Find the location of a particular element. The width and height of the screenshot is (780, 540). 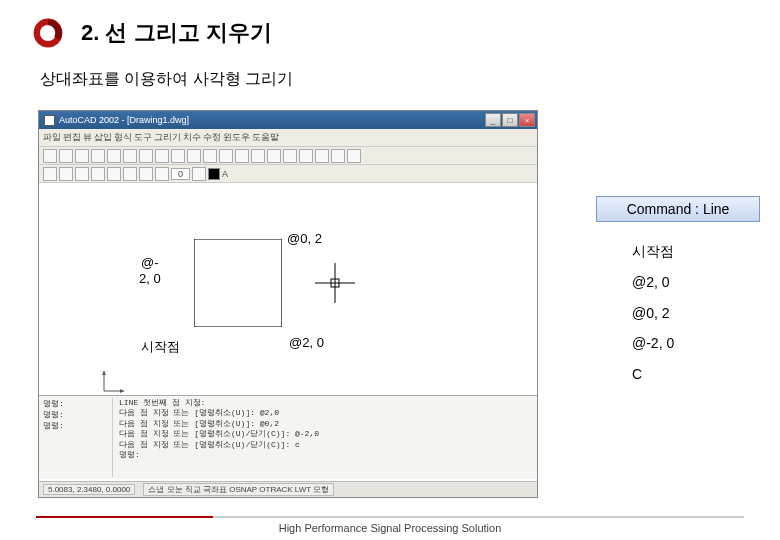

statusbar: 5.0083, 2.3480, 0.0000 스냅 모눈 직교 극좌표 OSNA… is located at coordinates (288, 489).